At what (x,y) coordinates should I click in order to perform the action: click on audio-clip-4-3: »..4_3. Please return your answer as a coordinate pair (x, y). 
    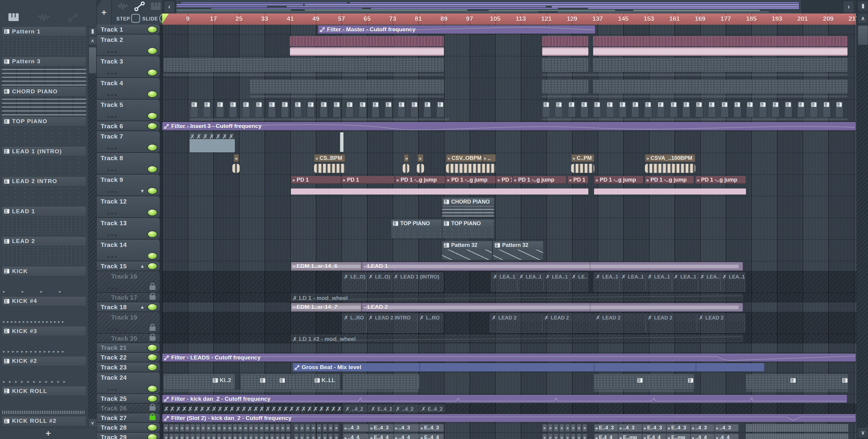
    Looking at the image, I should click on (356, 428).